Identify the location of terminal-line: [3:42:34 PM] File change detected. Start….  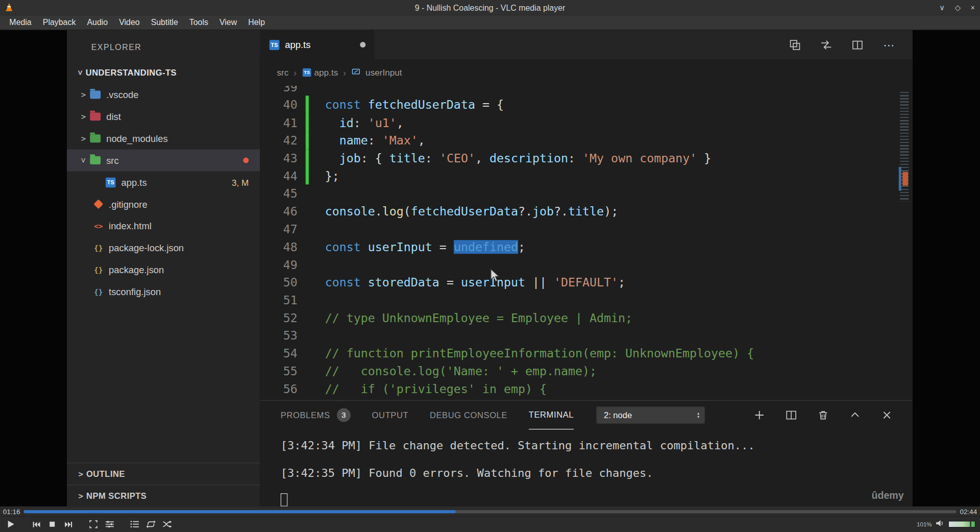
(597, 445).